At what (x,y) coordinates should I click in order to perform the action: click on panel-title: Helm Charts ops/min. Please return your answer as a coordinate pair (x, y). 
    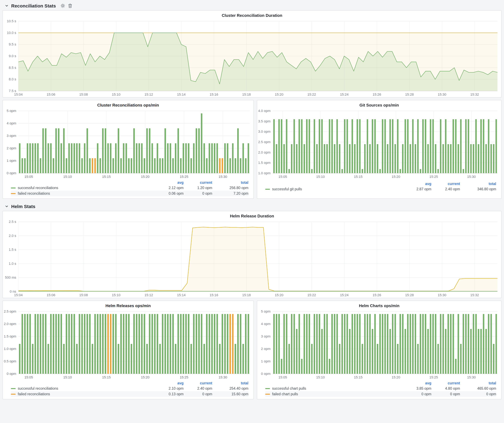
    Looking at the image, I should click on (379, 305).